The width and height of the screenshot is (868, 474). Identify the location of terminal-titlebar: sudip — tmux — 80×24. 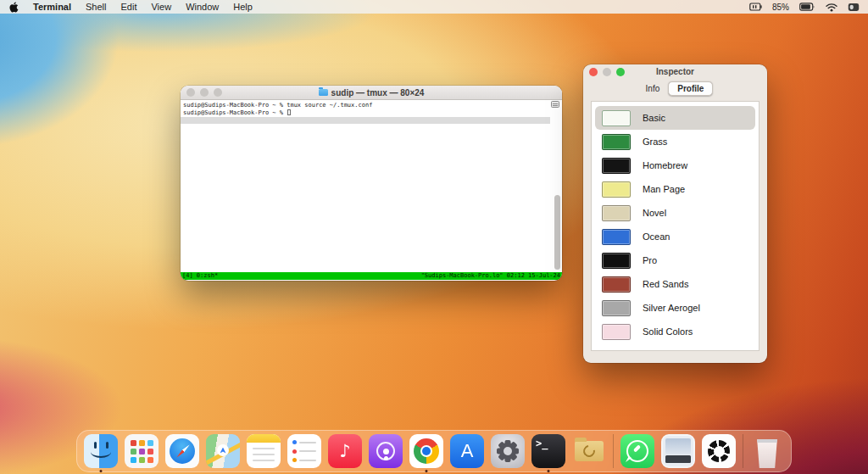
(371, 93).